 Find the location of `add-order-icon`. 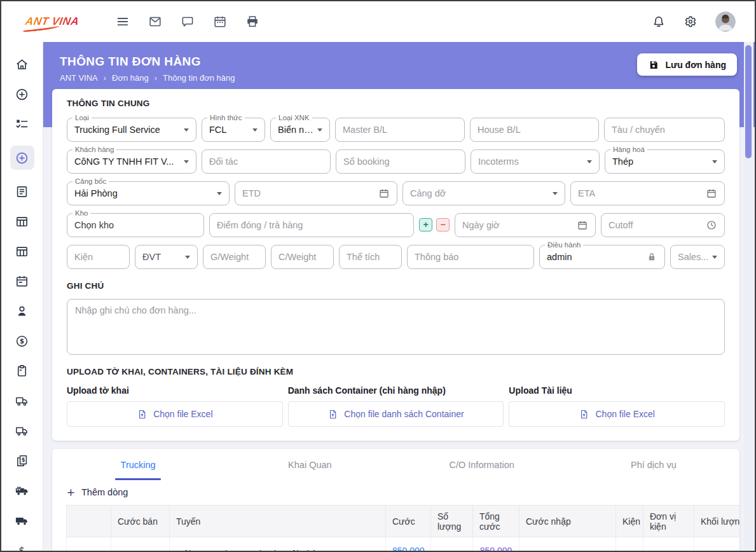

add-order-icon is located at coordinates (22, 158).